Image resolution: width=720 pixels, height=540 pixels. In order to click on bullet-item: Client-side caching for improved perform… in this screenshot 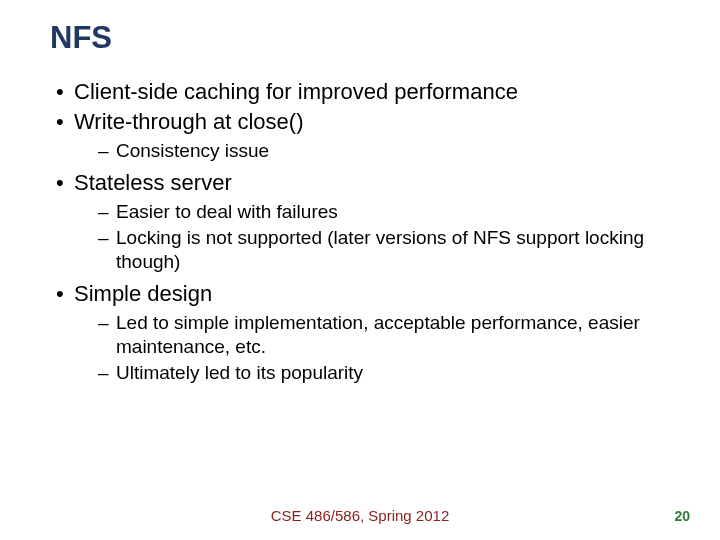, I will do `click(360, 92)`.